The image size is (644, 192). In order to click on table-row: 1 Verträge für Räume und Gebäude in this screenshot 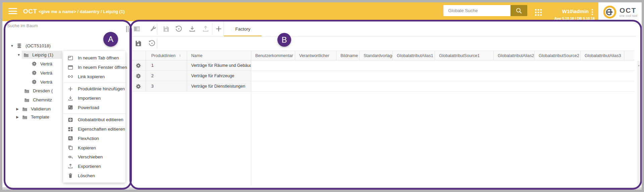, I will do `click(383, 66)`.